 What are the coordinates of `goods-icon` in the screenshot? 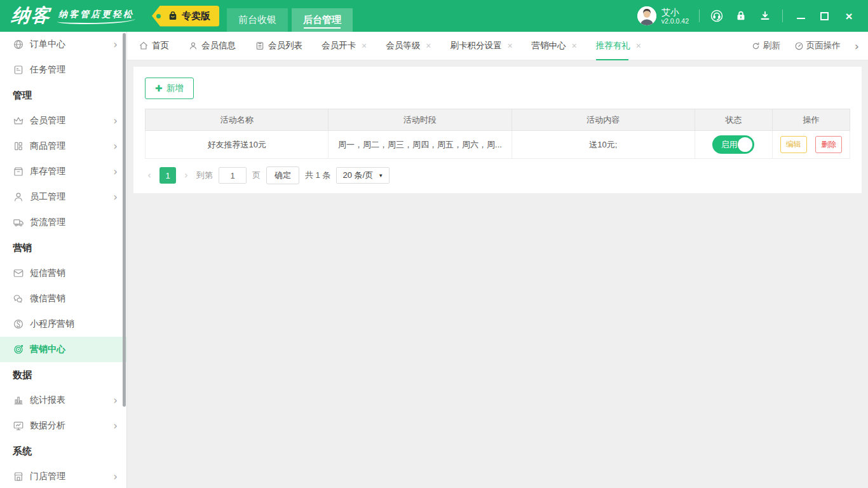 It's located at (18, 146).